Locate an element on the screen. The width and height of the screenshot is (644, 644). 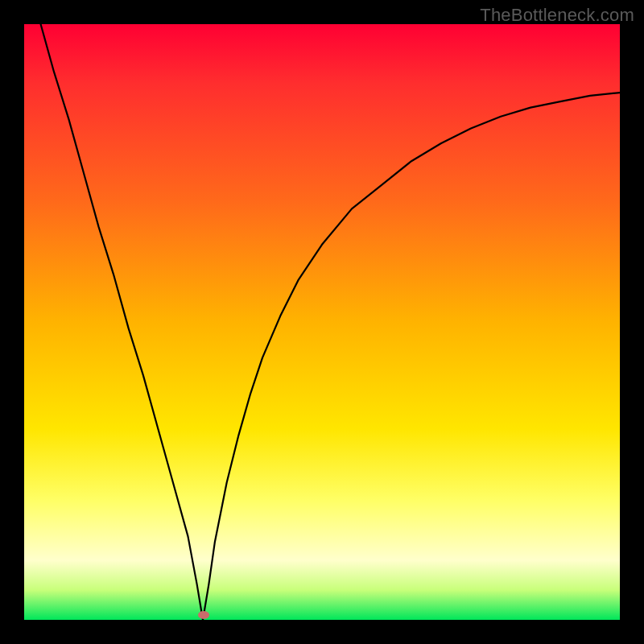
watermark-text: TheBottleneck.com is located at coordinates (557, 15).